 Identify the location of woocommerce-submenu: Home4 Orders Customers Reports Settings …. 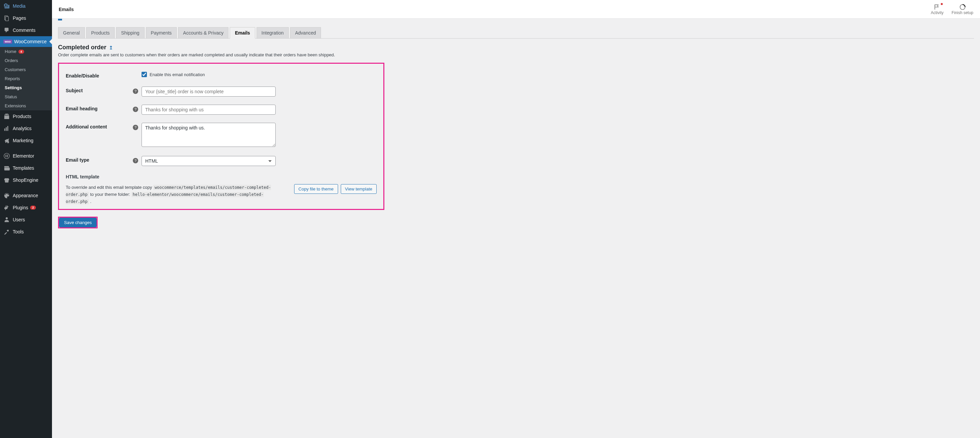
(26, 78).